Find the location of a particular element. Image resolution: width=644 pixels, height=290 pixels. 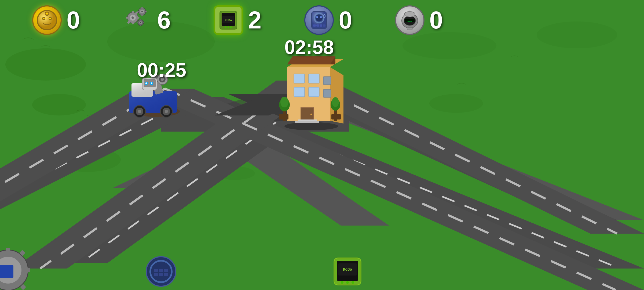

hud-item-phone: 0 is located at coordinates (328, 20).